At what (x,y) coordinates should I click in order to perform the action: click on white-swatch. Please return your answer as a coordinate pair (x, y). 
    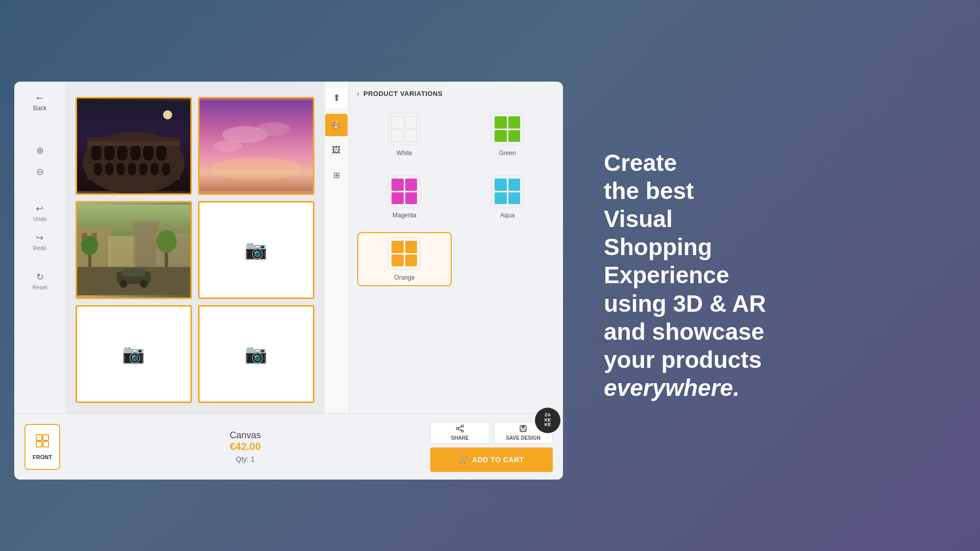
    Looking at the image, I should click on (404, 129).